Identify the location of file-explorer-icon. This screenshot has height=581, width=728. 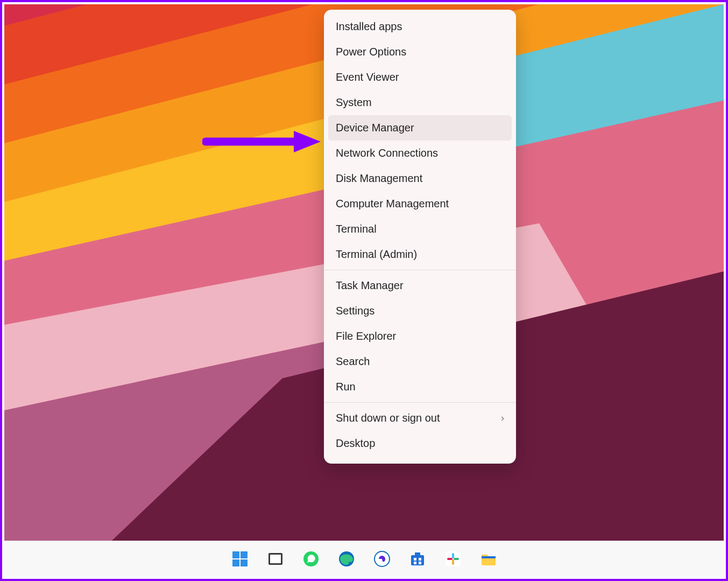
(489, 559).